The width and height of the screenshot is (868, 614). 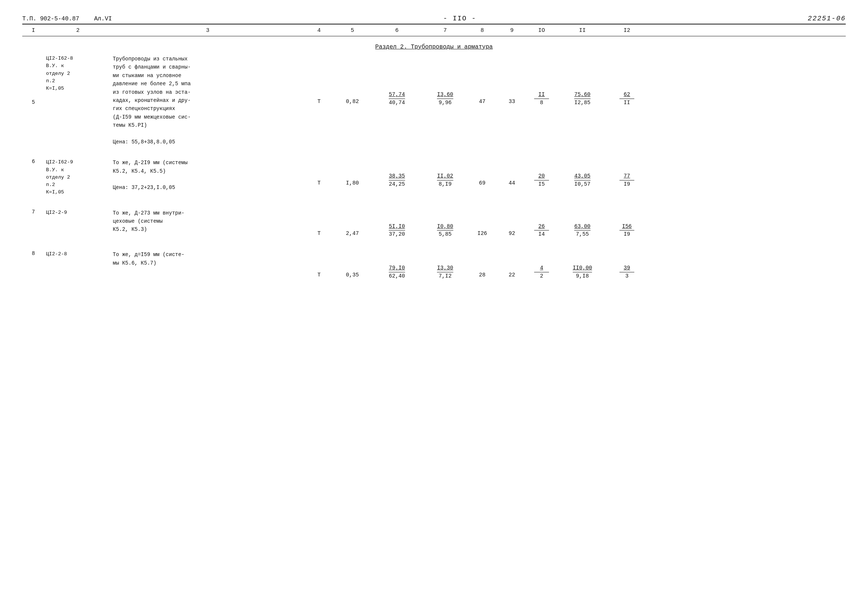 What do you see at coordinates (352, 223) in the screenshot?
I see `row-col5: 2,47` at bounding box center [352, 223].